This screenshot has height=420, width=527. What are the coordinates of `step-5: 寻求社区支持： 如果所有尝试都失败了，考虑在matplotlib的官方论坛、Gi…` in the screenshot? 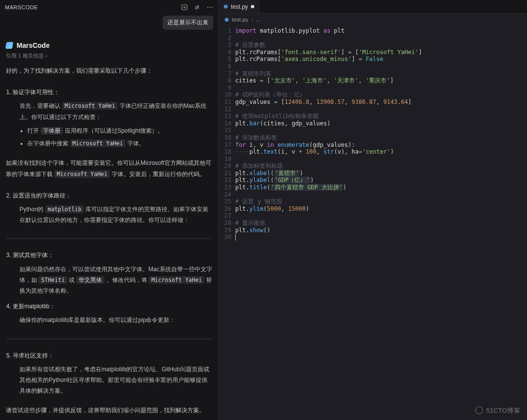 It's located at (112, 374).